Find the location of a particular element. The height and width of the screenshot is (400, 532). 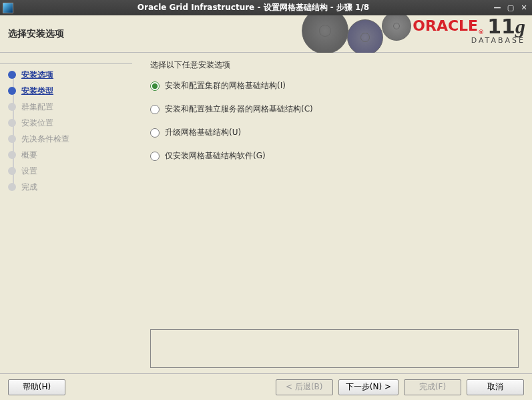

install-option-label: 安装和配置独立服务器的网格基础结构(C) is located at coordinates (239, 110).